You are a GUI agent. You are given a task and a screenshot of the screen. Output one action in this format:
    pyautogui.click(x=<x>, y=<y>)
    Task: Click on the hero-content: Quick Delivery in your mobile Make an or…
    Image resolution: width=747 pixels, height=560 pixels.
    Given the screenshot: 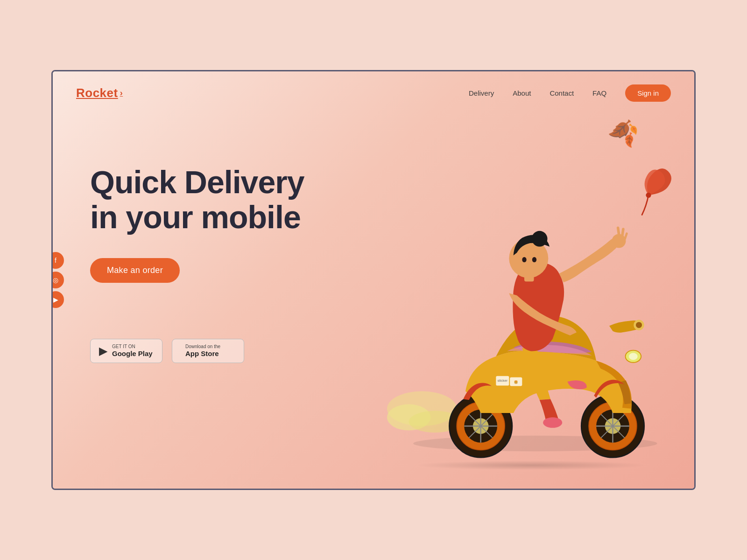 What is the action you would take?
    pyautogui.click(x=197, y=264)
    